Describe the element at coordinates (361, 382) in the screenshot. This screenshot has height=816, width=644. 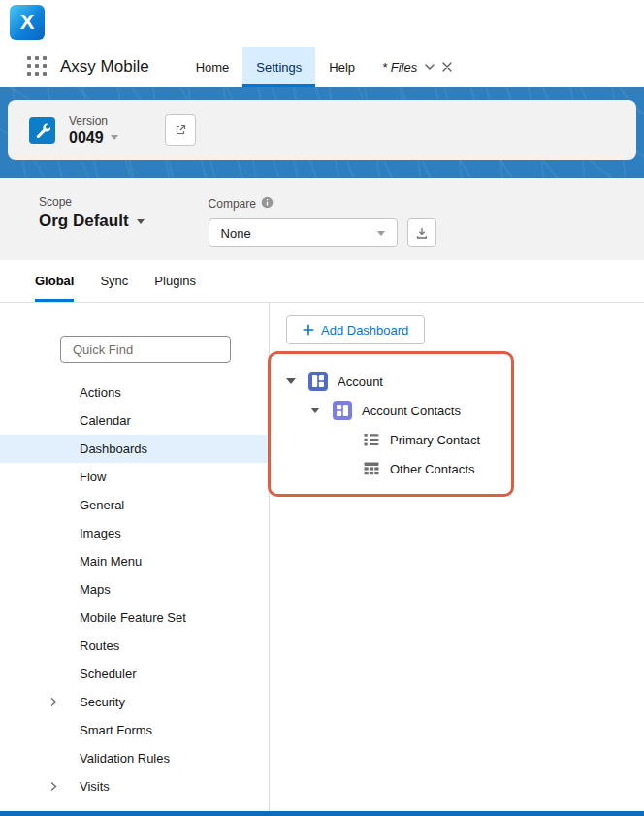
I see `tree-item-label: Account` at that location.